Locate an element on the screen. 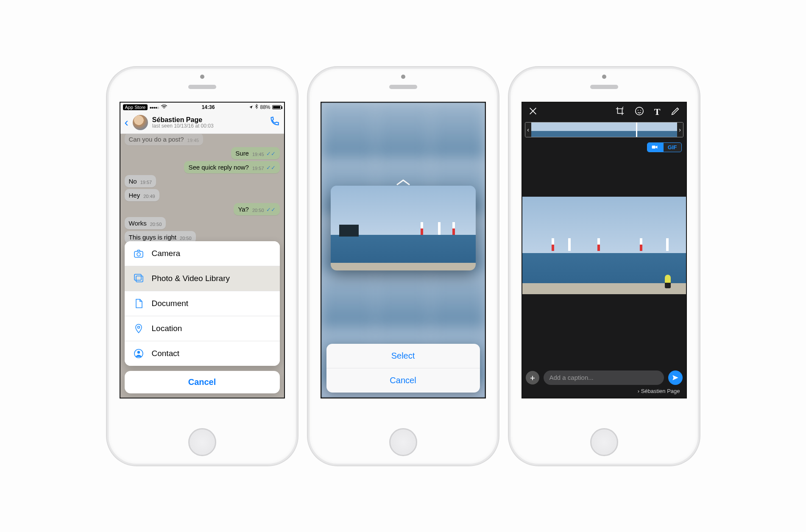  person-in-photo is located at coordinates (668, 281).